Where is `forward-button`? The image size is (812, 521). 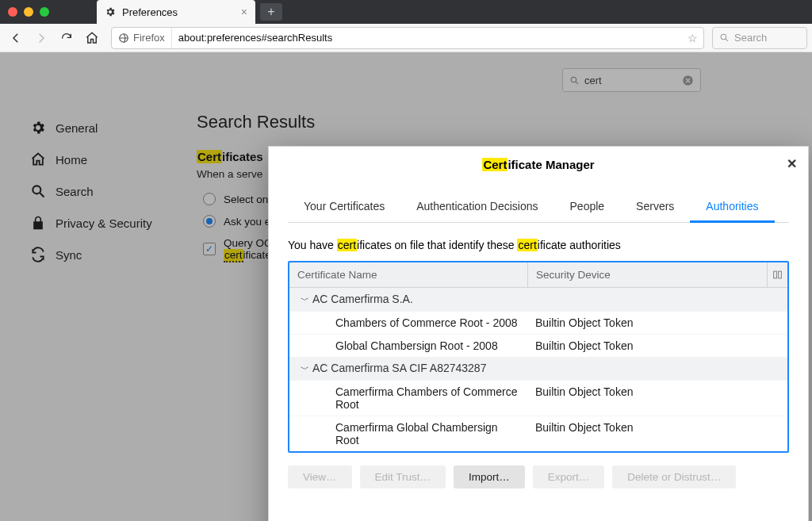
forward-button is located at coordinates (41, 38).